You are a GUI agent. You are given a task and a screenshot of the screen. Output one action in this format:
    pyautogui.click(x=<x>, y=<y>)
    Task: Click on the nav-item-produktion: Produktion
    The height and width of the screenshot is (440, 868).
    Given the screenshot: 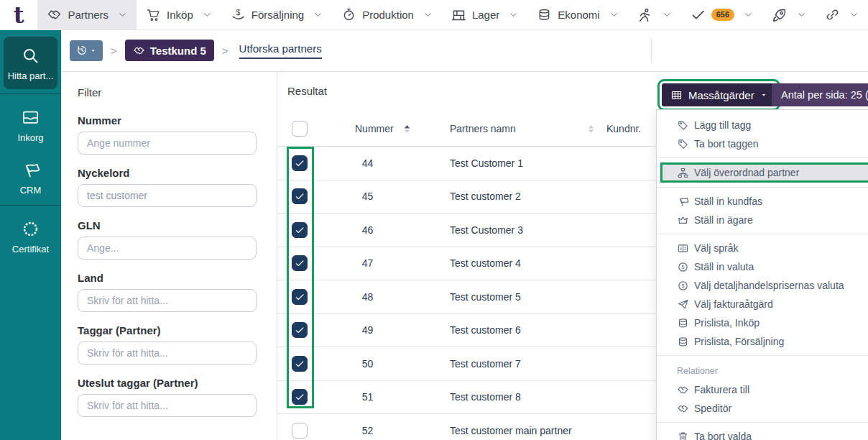 What is the action you would take?
    pyautogui.click(x=387, y=14)
    